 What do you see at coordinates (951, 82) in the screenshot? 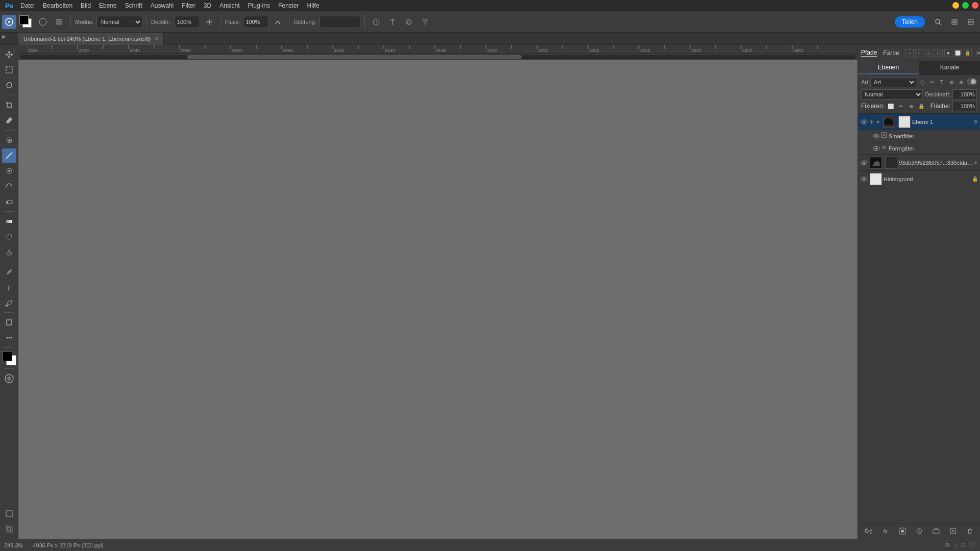
I see `filter-icon-4: ⊞` at bounding box center [951, 82].